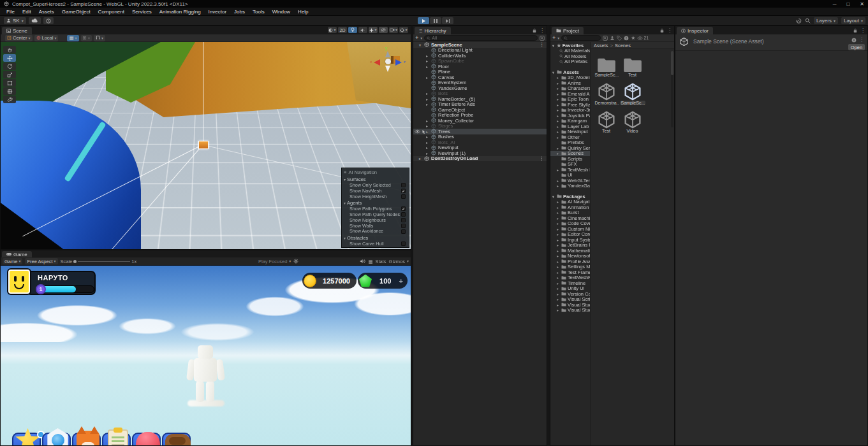 The width and height of the screenshot is (868, 446). Describe the element at coordinates (51, 283) in the screenshot. I see `player-card: НАРУТО 1` at that location.